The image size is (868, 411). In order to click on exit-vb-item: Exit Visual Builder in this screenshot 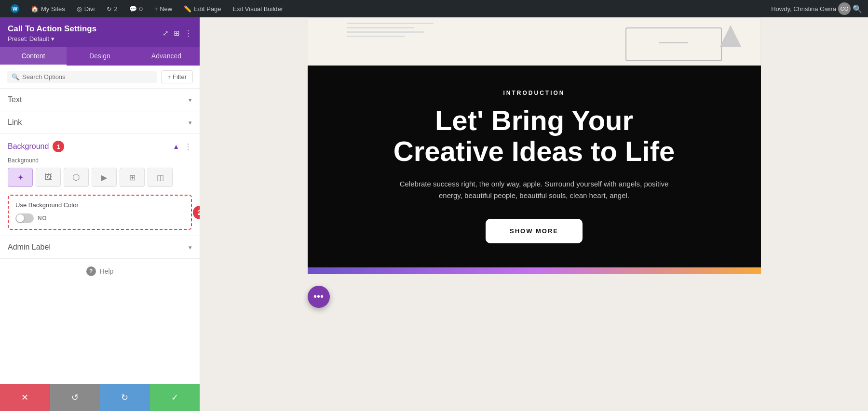, I will do `click(258, 9)`.